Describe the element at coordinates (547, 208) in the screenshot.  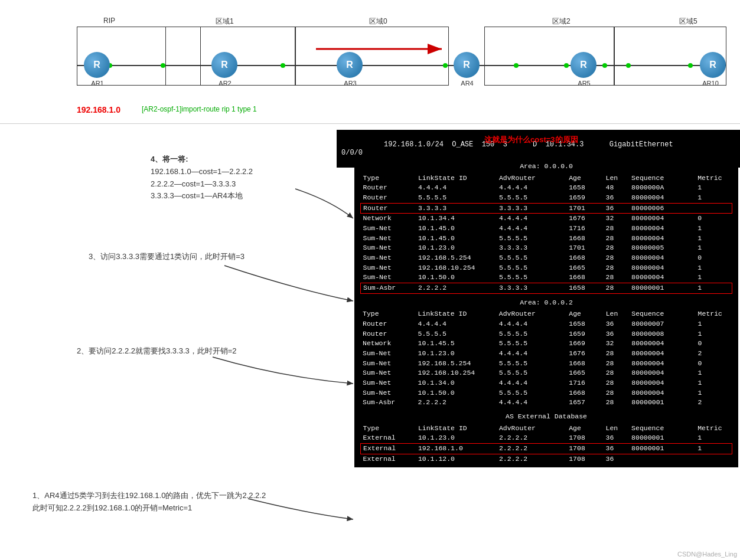
I see `table-row: Router3.3.3.33.3.3.317013680000006` at that location.